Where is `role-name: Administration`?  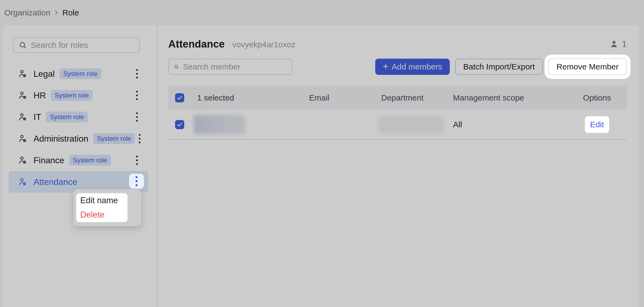
role-name: Administration is located at coordinates (61, 139).